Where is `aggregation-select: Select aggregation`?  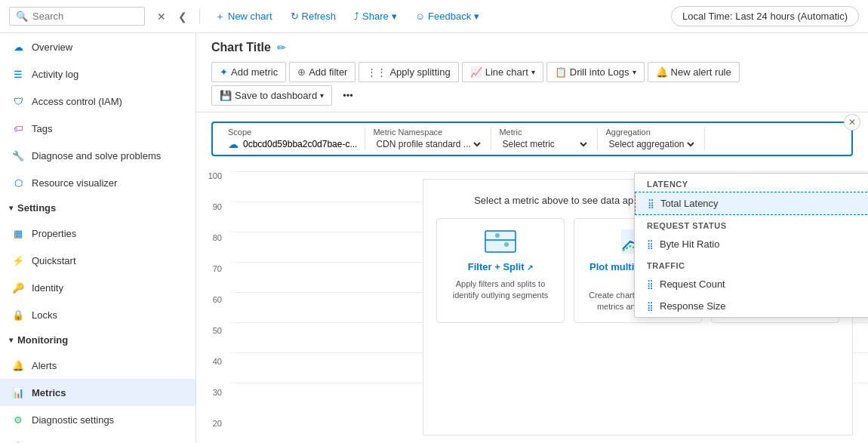 aggregation-select: Select aggregation is located at coordinates (651, 144).